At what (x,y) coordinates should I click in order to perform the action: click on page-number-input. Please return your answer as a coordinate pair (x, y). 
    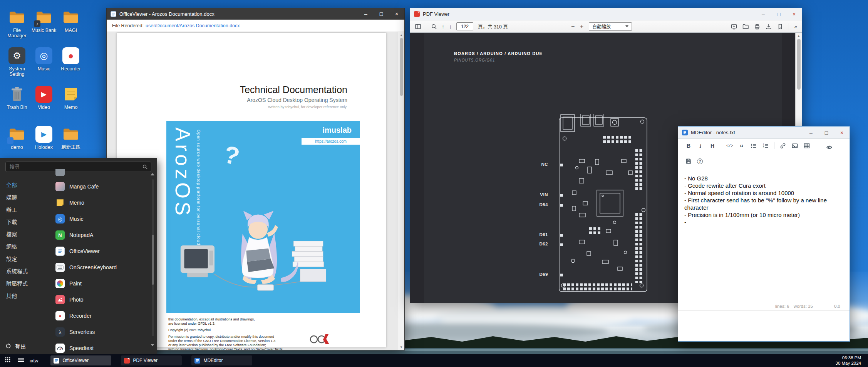
    Looking at the image, I should click on (465, 26).